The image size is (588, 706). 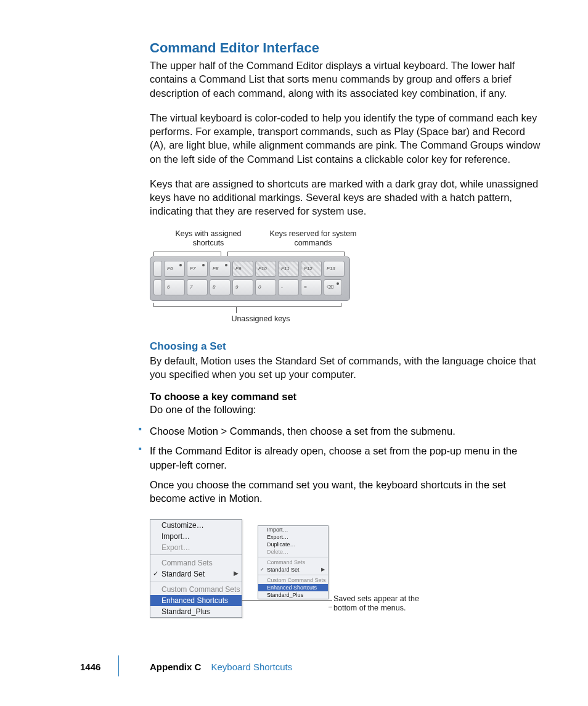 What do you see at coordinates (90, 667) in the screenshot?
I see `page-number: 1446` at bounding box center [90, 667].